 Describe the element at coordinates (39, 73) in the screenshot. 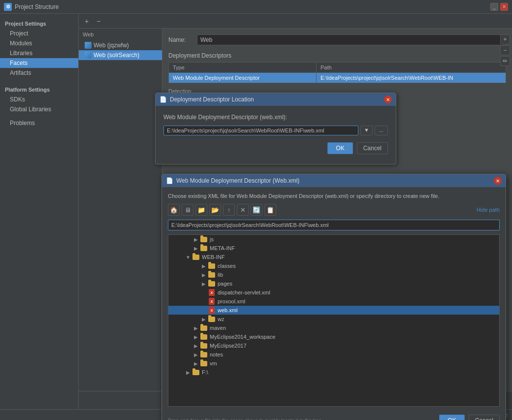

I see `sidebar-item-artifacts: Artifacts` at that location.